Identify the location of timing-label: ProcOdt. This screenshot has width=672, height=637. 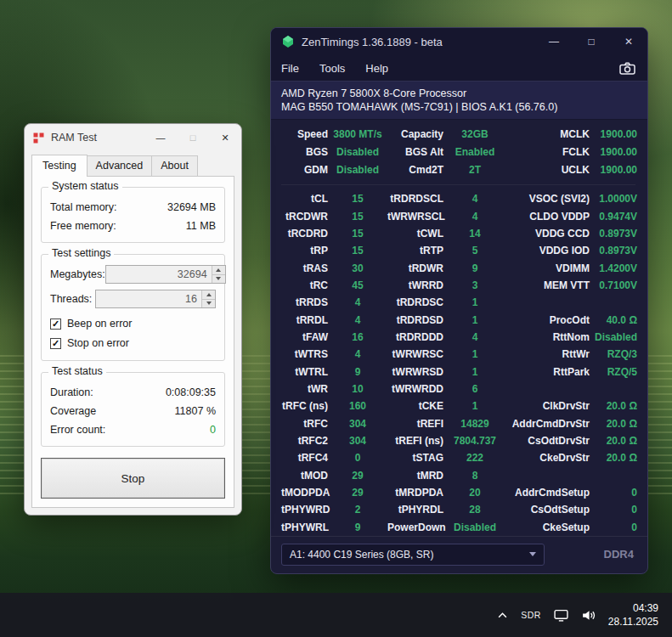
(548, 320).